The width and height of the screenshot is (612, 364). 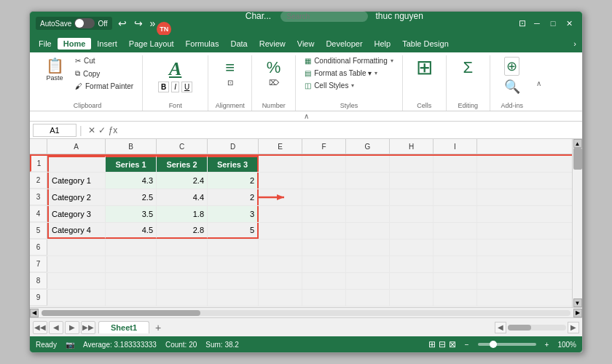 What do you see at coordinates (575, 44) in the screenshot?
I see `menu-more-chevron: ›` at bounding box center [575, 44].